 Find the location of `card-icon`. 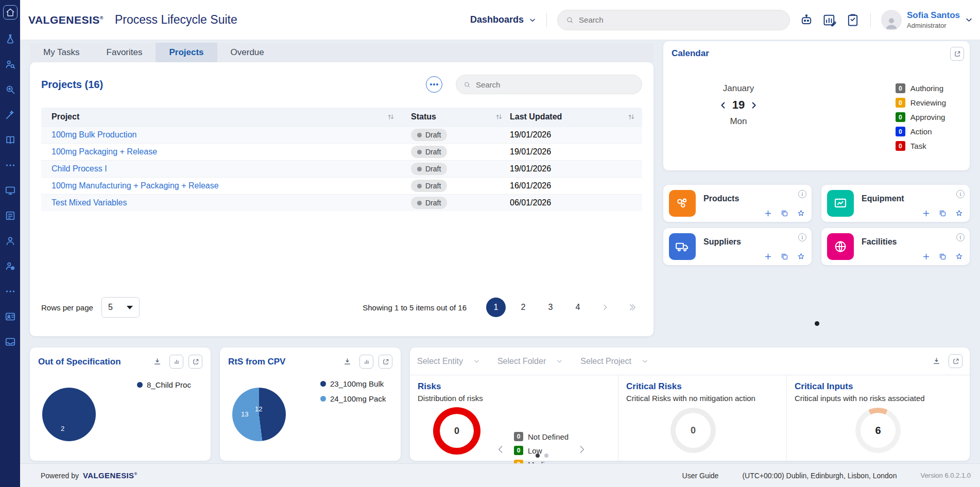

card-icon is located at coordinates (10, 216).